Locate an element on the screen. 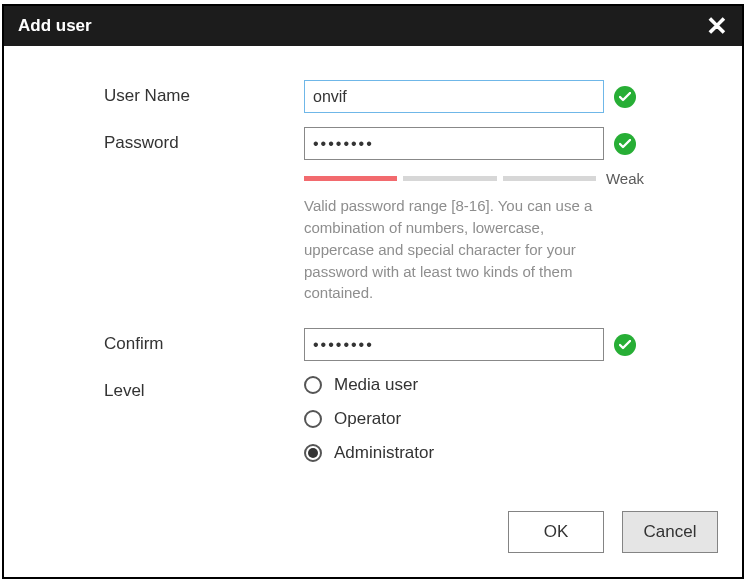 The height and width of the screenshot is (583, 746). titlebar: Add user ✕ is located at coordinates (373, 26).